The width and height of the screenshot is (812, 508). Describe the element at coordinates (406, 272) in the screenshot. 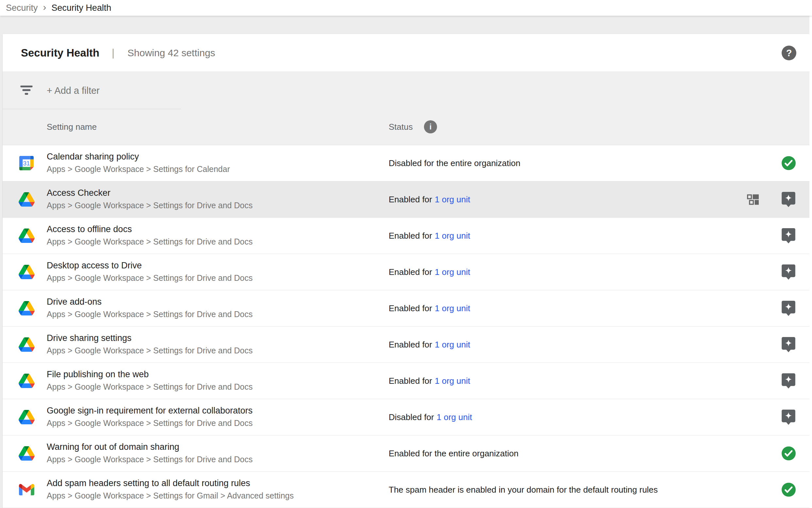

I see `table-row: Desktop access to Drive Apps > Google Wo…` at that location.